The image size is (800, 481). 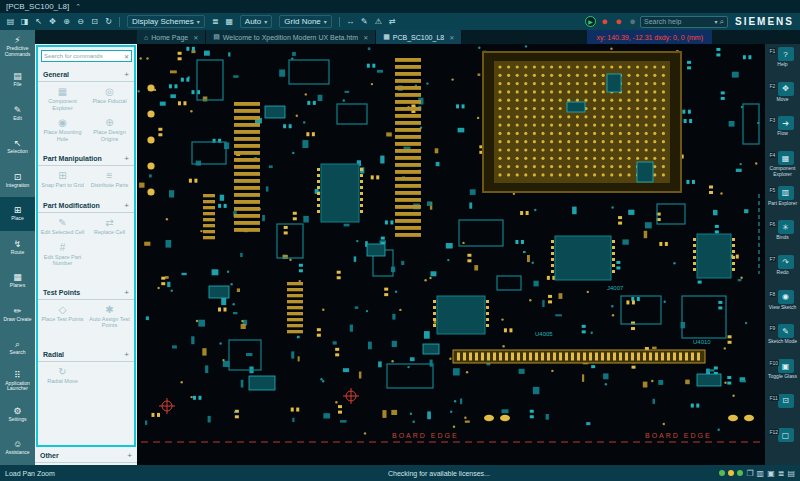 I want to click on cmd-replace-cell: ⇄ Replace Cell, so click(x=110, y=228).